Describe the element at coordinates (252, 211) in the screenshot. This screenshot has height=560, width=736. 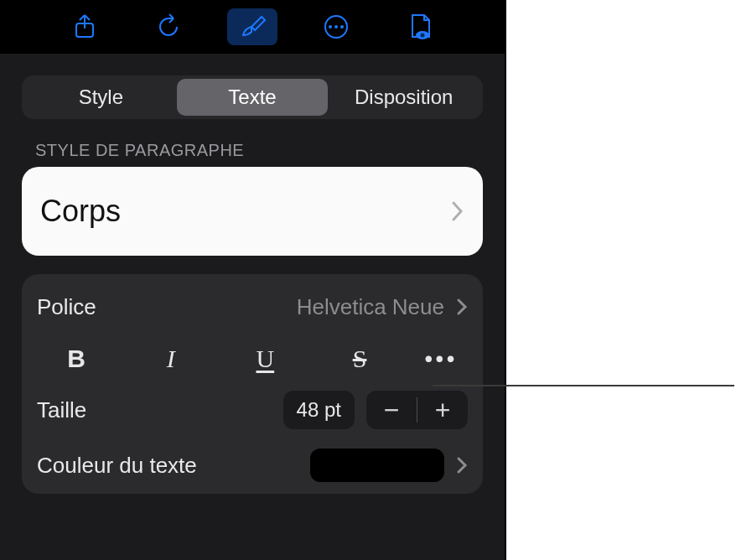
I see `paragraph-style-row: Corps` at that location.